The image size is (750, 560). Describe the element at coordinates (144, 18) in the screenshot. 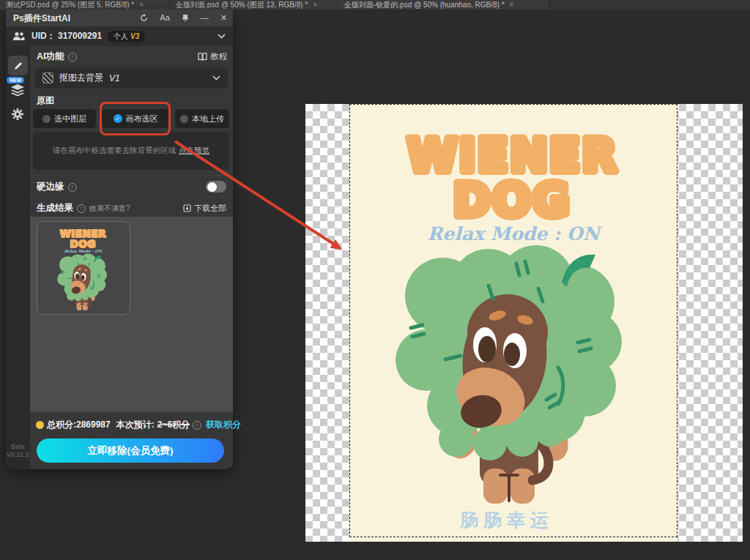

I see `refresh-icon` at that location.